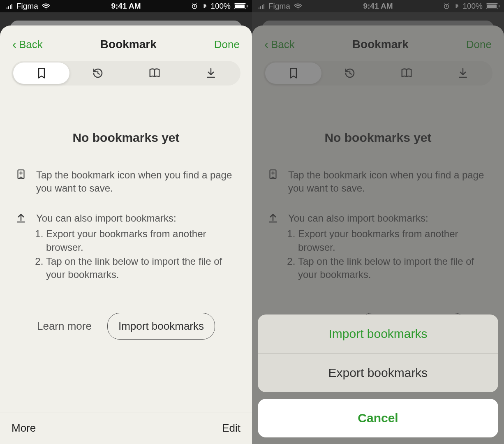  I want to click on action-sheet: Import bookmarks Export bookmarks Cancel, so click(378, 376).